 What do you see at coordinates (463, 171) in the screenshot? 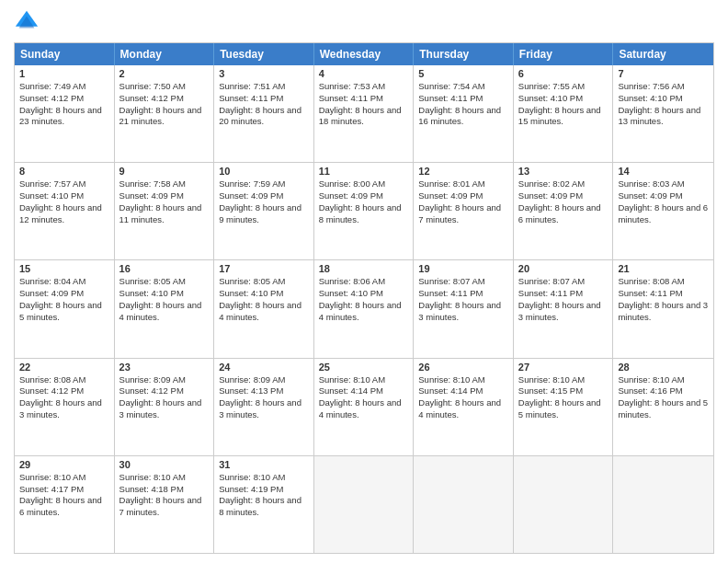
I see `day-number: 12` at bounding box center [463, 171].